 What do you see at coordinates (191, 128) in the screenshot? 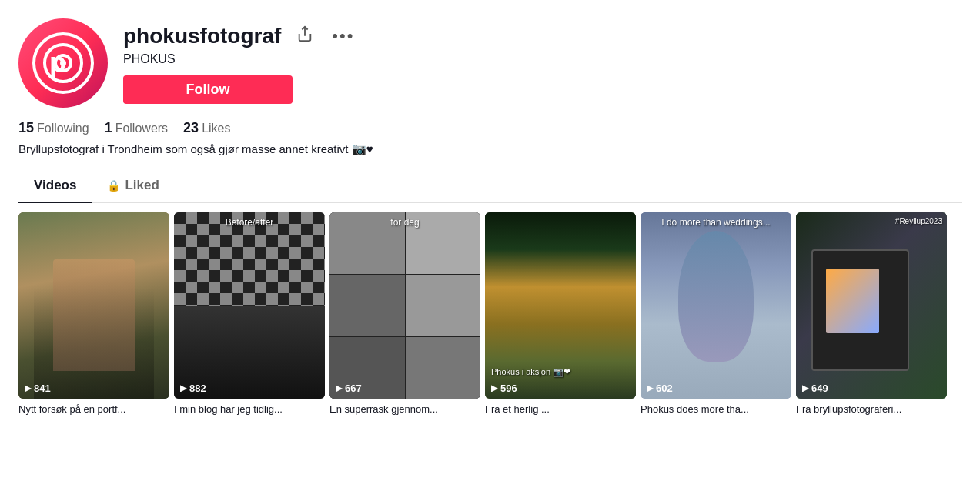
I see `likes-count: 23` at bounding box center [191, 128].